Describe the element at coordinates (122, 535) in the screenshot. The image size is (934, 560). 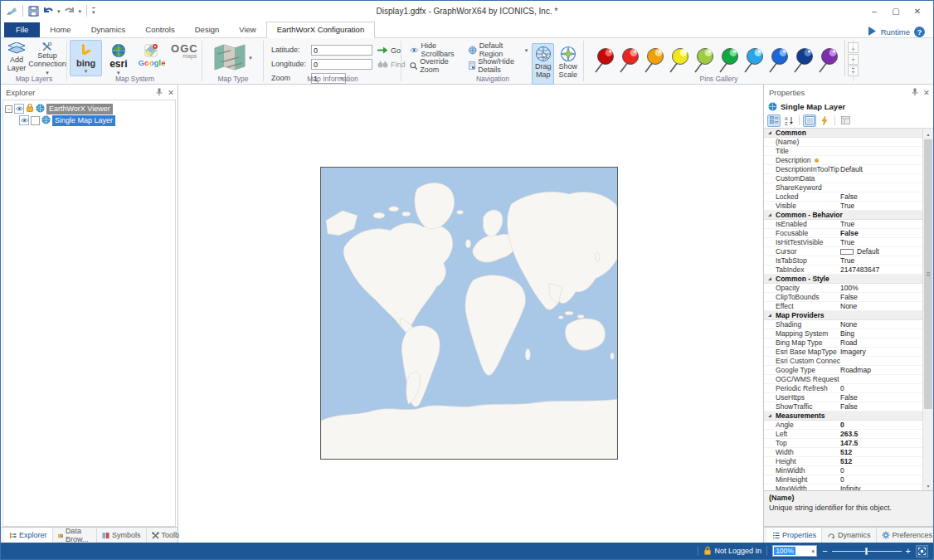
I see `dock-tab-symbols: Symbols` at that location.